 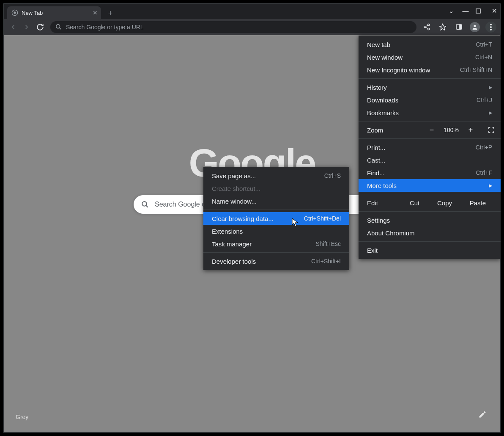 I want to click on menu-bookmarks: Bookmarks ▶, so click(x=430, y=113).